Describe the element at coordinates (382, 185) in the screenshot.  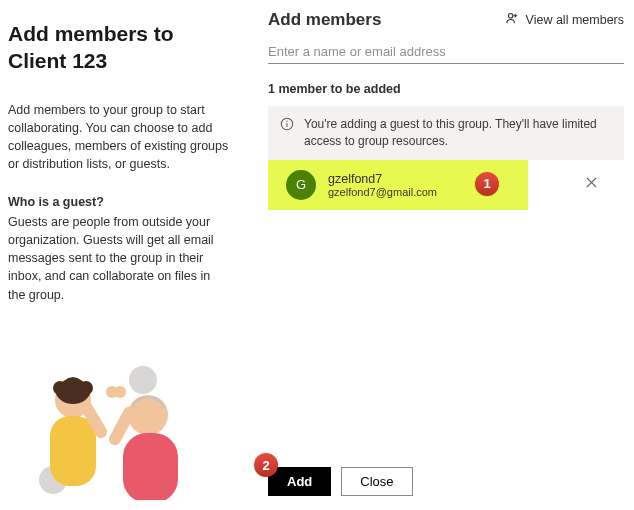
I see `member-text: gzelfond7 gzelfond7@gmail.com` at that location.